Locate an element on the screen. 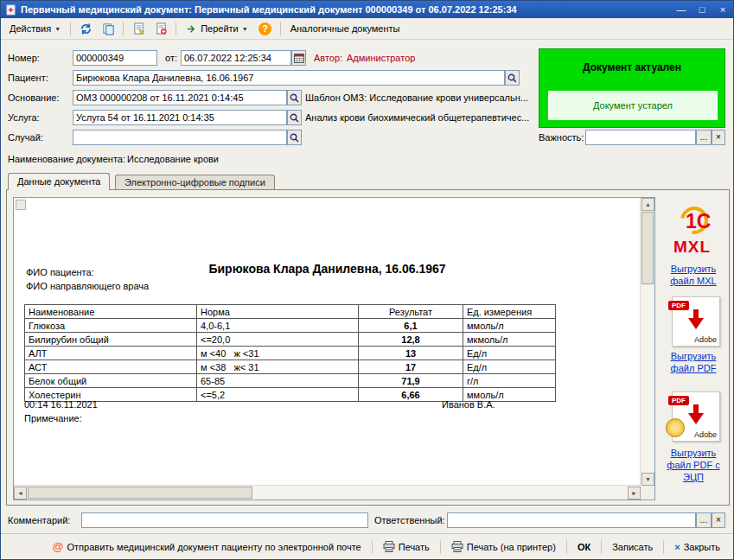  doc-name-value: Исследование крови is located at coordinates (173, 159).